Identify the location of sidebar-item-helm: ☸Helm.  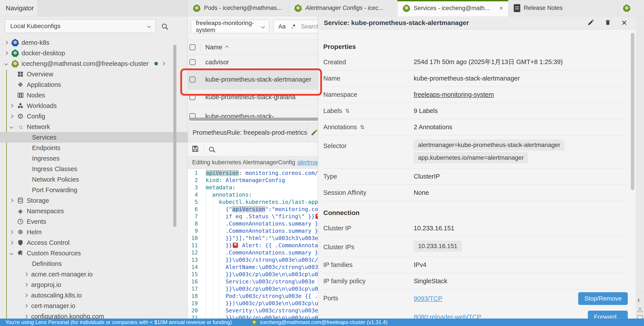
(94, 232).